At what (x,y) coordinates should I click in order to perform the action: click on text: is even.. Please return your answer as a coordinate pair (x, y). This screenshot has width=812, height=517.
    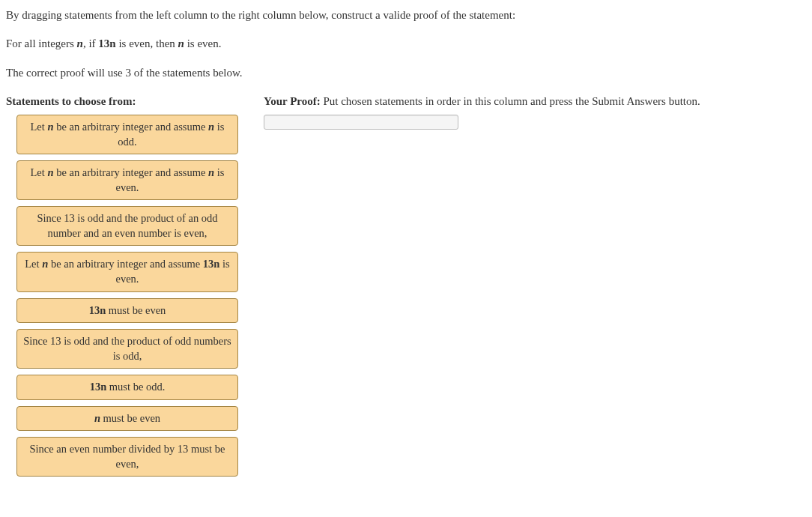
    Looking at the image, I should click on (203, 43).